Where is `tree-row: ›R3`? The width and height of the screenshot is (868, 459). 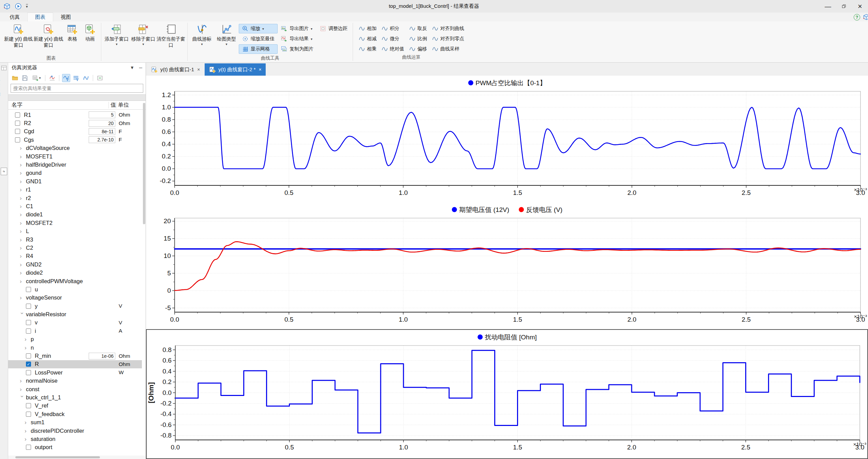 tree-row: ›R3 is located at coordinates (75, 240).